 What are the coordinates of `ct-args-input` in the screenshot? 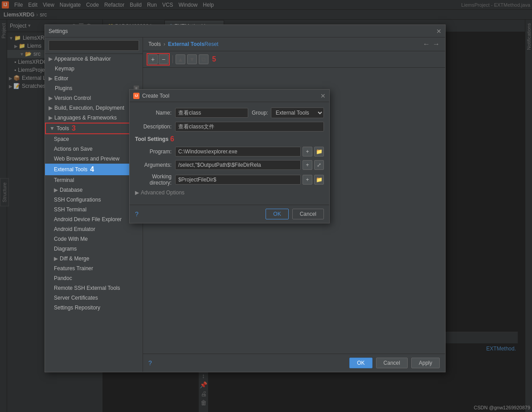 It's located at (238, 165).